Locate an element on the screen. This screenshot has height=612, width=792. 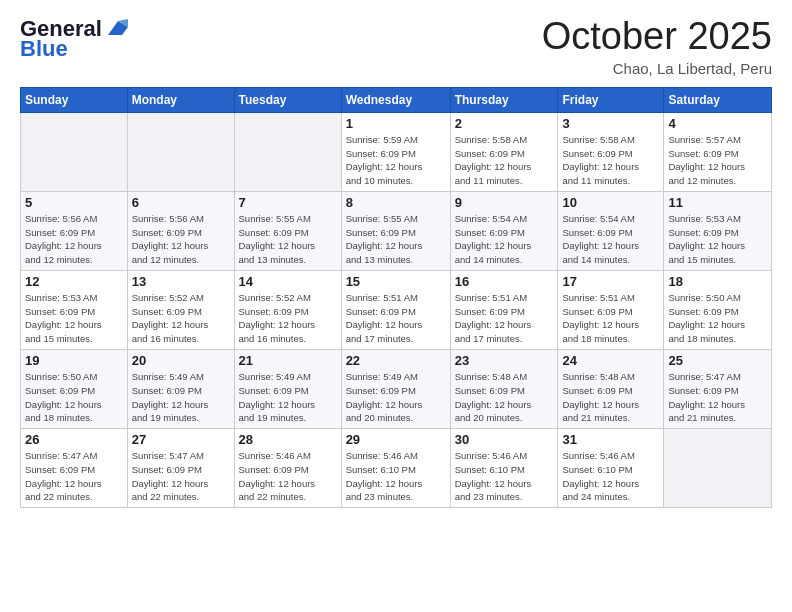
day-number: 7 is located at coordinates (288, 202).